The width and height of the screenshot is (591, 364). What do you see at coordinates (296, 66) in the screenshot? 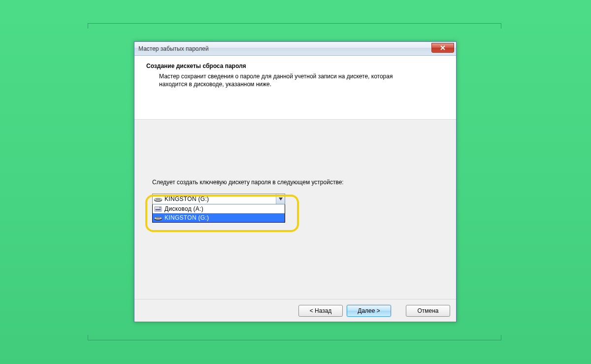
I see `page-title: Создание дискеты сброса пароля` at bounding box center [296, 66].